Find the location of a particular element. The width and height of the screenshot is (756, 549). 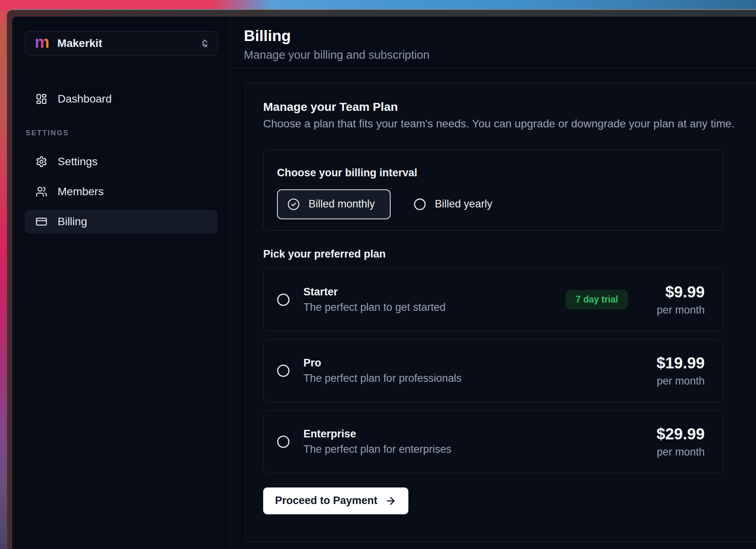

team-name: Makerkit is located at coordinates (125, 43).